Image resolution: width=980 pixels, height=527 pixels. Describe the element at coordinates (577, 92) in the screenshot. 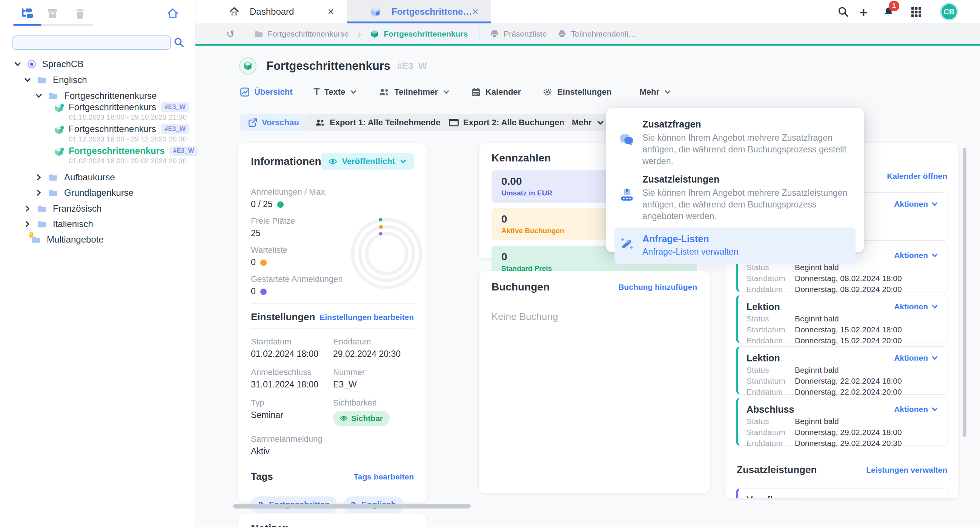

I see `nav-tab-einstellungen: Einstellungen` at that location.